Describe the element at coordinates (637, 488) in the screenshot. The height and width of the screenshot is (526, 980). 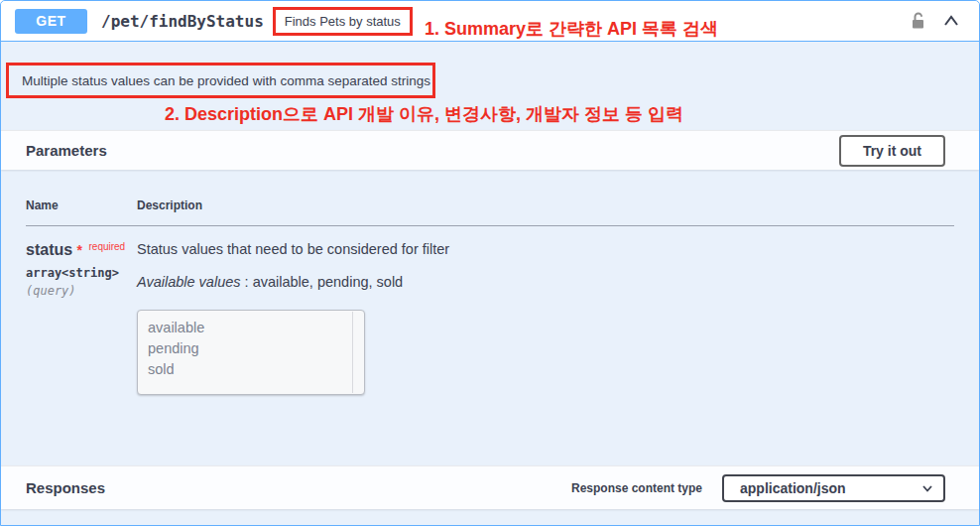
I see `response-content-type-label: Response content type` at that location.